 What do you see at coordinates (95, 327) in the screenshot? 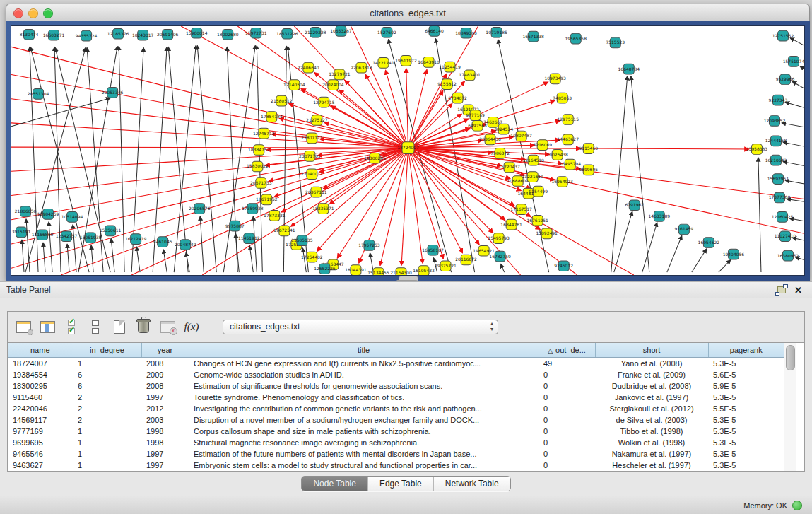
I see `clear-rows-button` at bounding box center [95, 327].